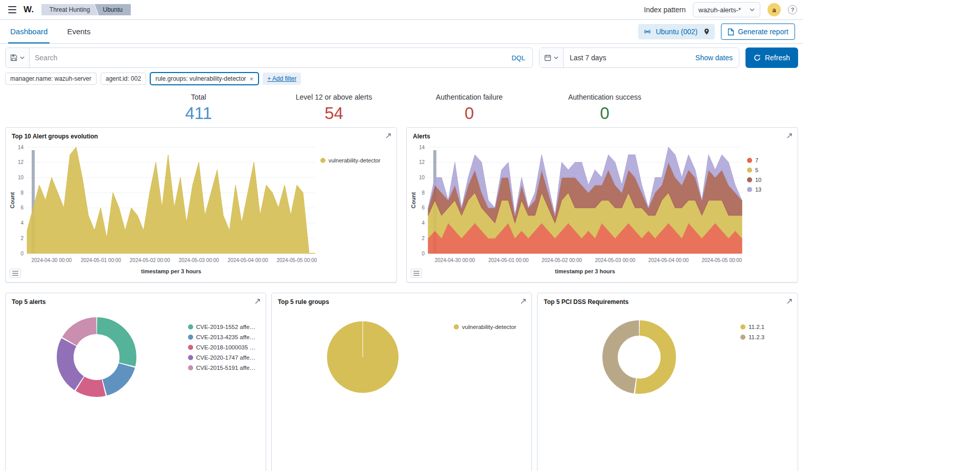 The image size is (980, 471). I want to click on generate-report-label: Generate report, so click(763, 32).